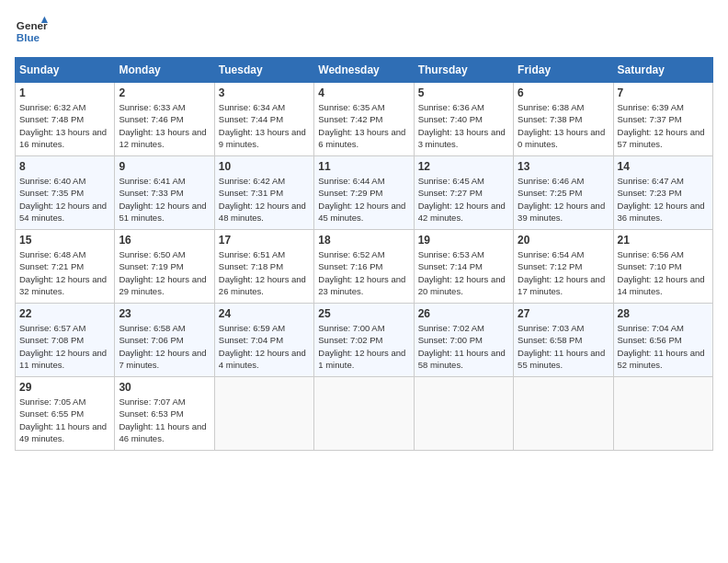 This screenshot has height=563, width=728. What do you see at coordinates (463, 167) in the screenshot?
I see `day-number: 12` at bounding box center [463, 167].